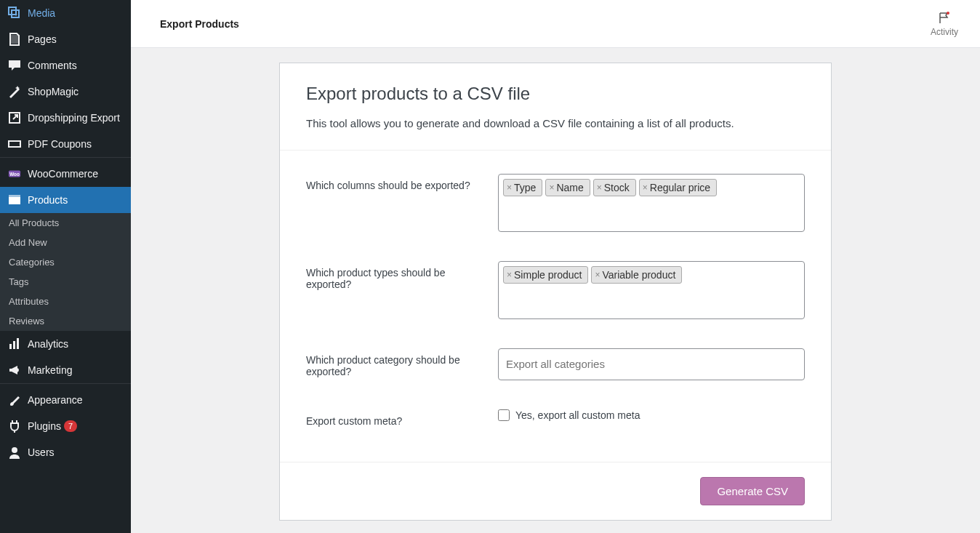 The height and width of the screenshot is (533, 980). What do you see at coordinates (65, 200) in the screenshot?
I see `menu-products: Products` at bounding box center [65, 200].